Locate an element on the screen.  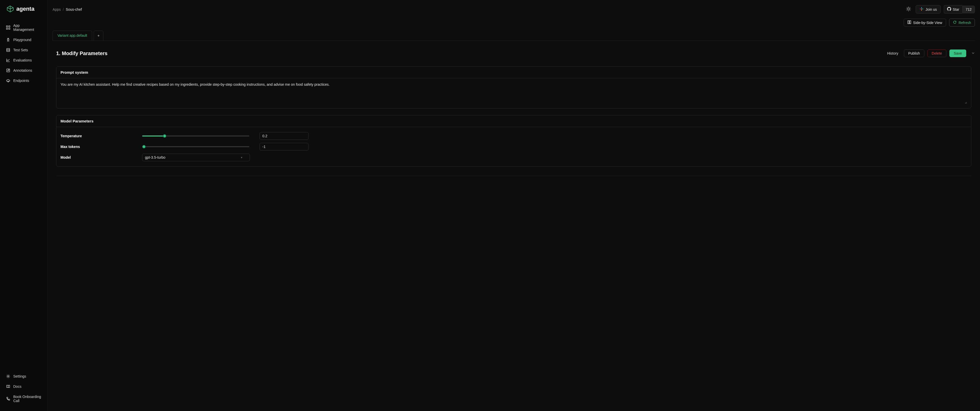
breadcrumb-root: Apps is located at coordinates (57, 9).